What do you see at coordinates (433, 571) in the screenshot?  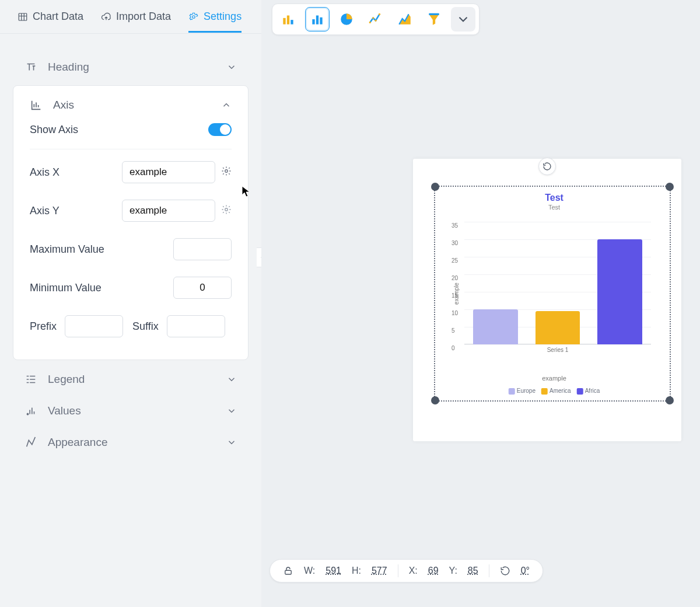 I see `status-x-value: 69` at bounding box center [433, 571].